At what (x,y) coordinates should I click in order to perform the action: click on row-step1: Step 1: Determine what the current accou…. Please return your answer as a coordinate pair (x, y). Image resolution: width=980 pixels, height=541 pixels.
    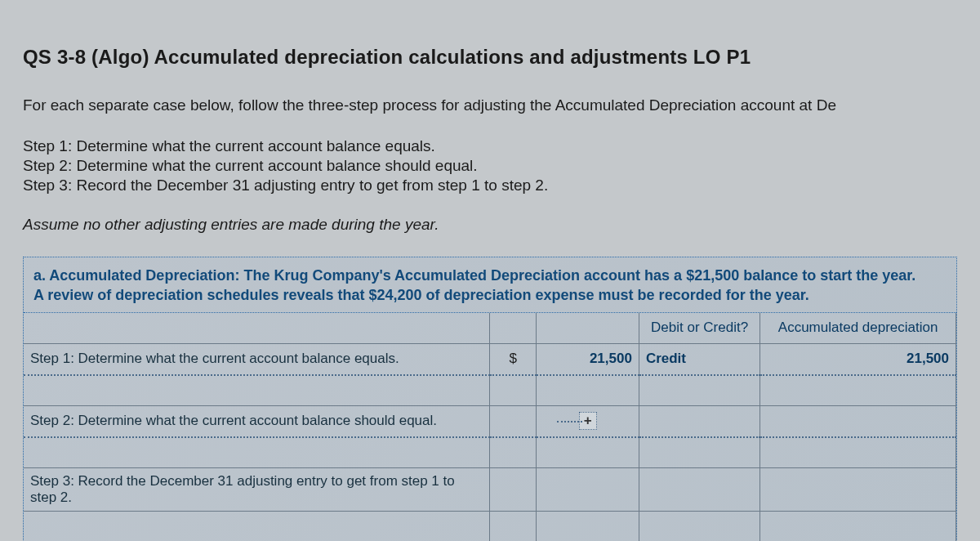
    Looking at the image, I should click on (490, 360).